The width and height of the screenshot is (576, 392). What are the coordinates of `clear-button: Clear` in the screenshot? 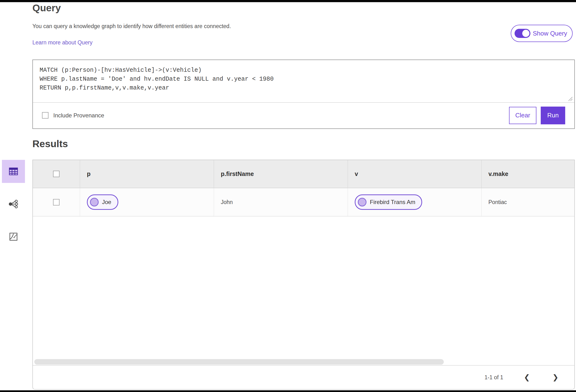 It's located at (523, 116).